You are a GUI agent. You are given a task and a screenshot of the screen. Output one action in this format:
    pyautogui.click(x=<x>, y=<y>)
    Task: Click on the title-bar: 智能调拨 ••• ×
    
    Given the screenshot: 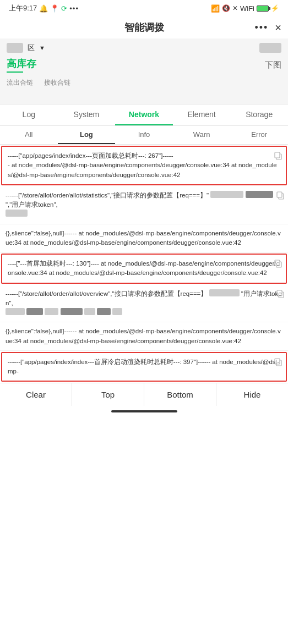 What is the action you would take?
    pyautogui.click(x=144, y=27)
    